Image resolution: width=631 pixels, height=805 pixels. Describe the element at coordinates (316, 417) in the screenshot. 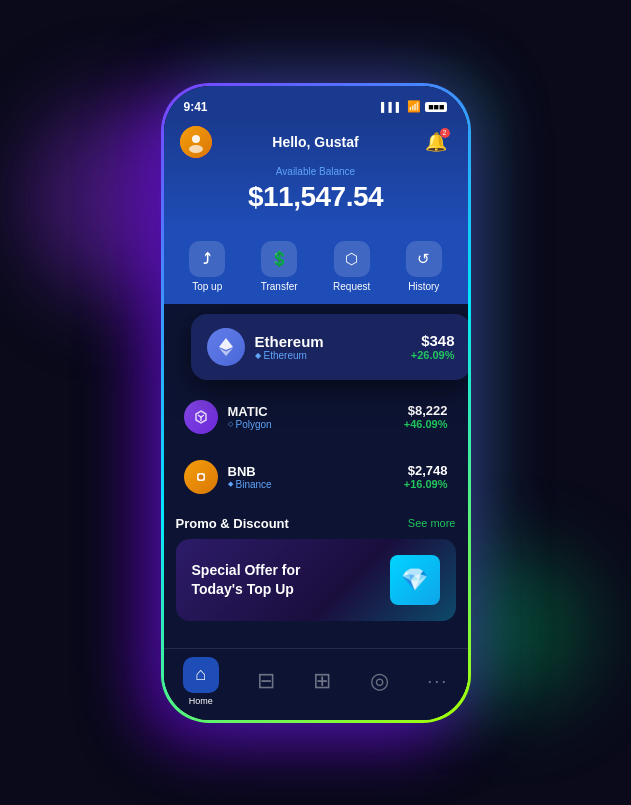

I see `matic-row: MATIC ◇ Polygon $8,222 +4` at that location.